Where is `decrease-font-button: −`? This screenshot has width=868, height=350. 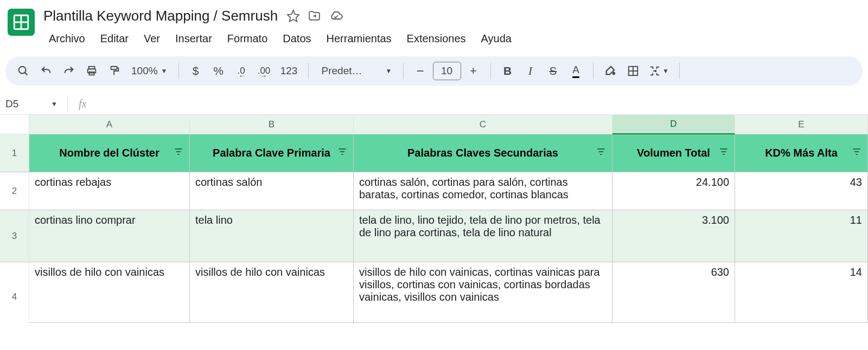 decrease-font-button: − is located at coordinates (420, 71).